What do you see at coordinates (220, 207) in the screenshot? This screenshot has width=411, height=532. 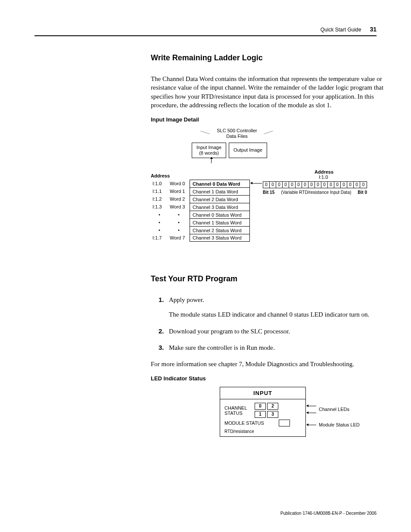 I see `desc-cell: Channel 3 Data Word` at bounding box center [220, 207].